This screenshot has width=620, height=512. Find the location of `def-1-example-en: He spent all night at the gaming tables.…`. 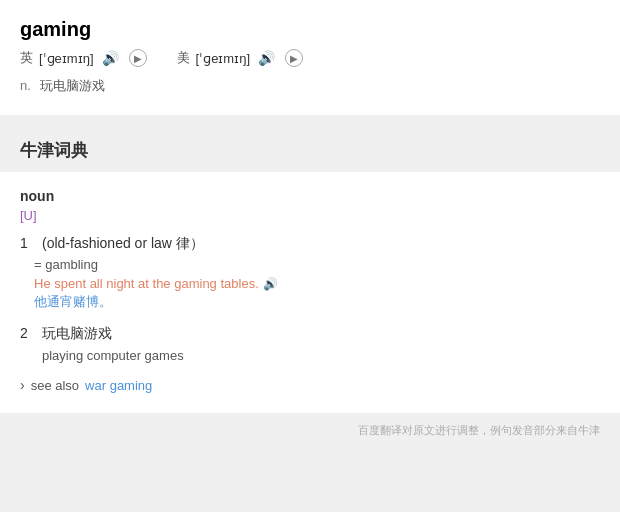

def-1-example-en: He spent all night at the gaming tables.… is located at coordinates (310, 284).